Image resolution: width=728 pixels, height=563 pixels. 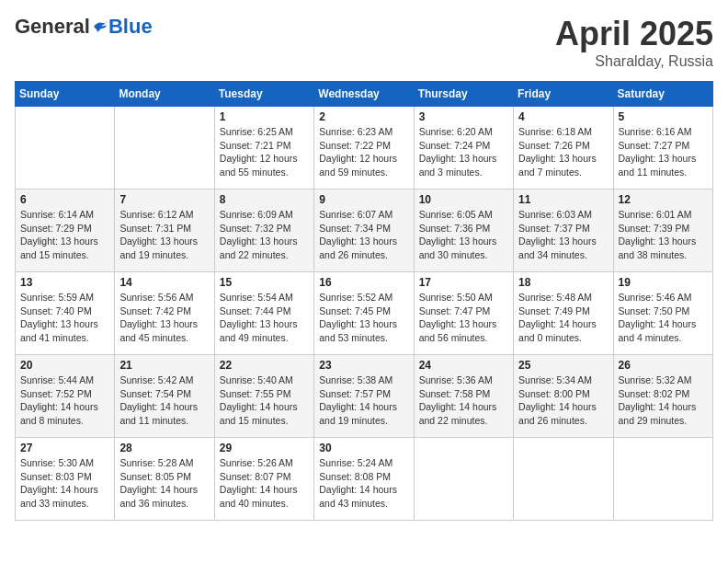 What do you see at coordinates (563, 318) in the screenshot?
I see `day-info: Sunrise: 5:48 AM Sunset: 7:49 PM Dayligh…` at bounding box center [563, 318].